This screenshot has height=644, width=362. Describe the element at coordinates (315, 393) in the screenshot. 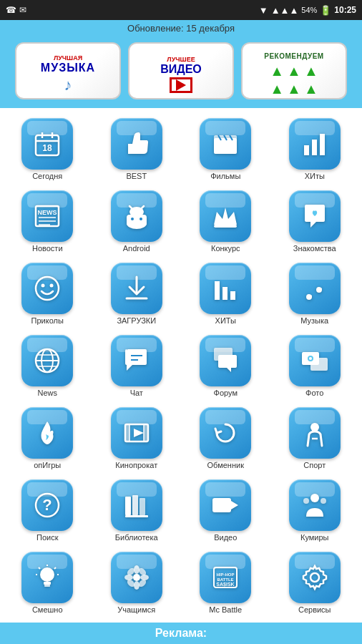

I see `icon-label-photo: Фото` at that location.